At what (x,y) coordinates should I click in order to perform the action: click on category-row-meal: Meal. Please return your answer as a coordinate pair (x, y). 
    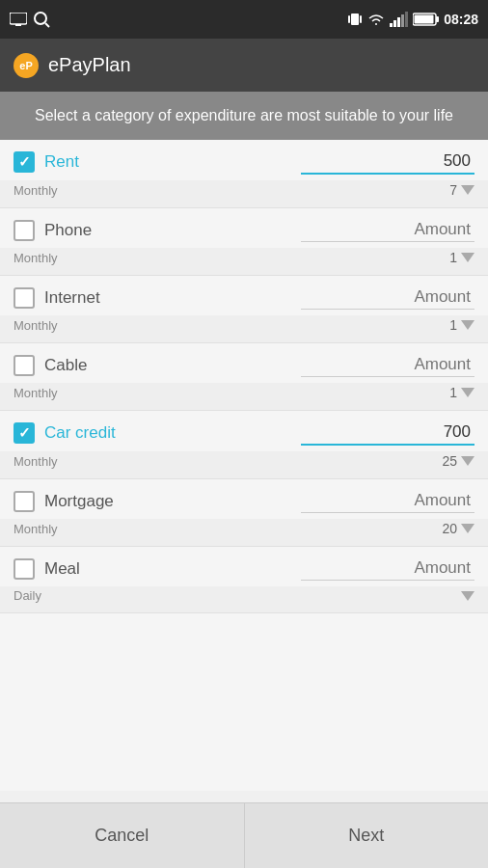
    Looking at the image, I should click on (244, 567).